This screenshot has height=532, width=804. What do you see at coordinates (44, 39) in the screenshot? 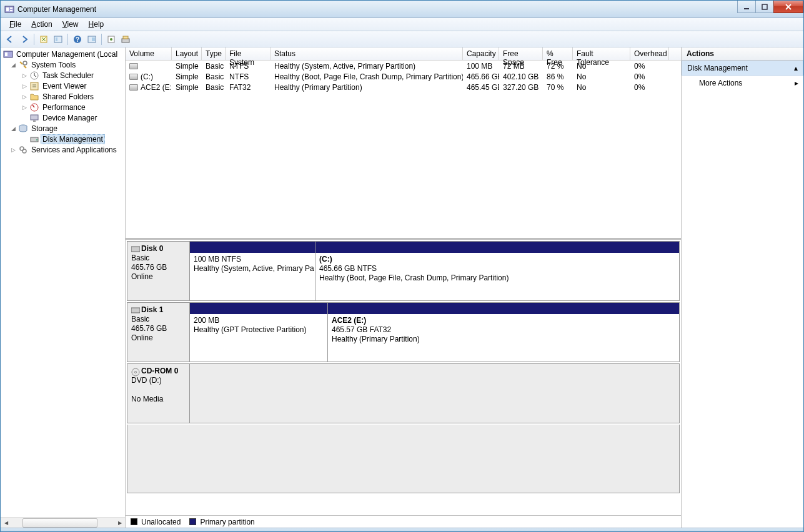
I see `refresh-button` at bounding box center [44, 39].